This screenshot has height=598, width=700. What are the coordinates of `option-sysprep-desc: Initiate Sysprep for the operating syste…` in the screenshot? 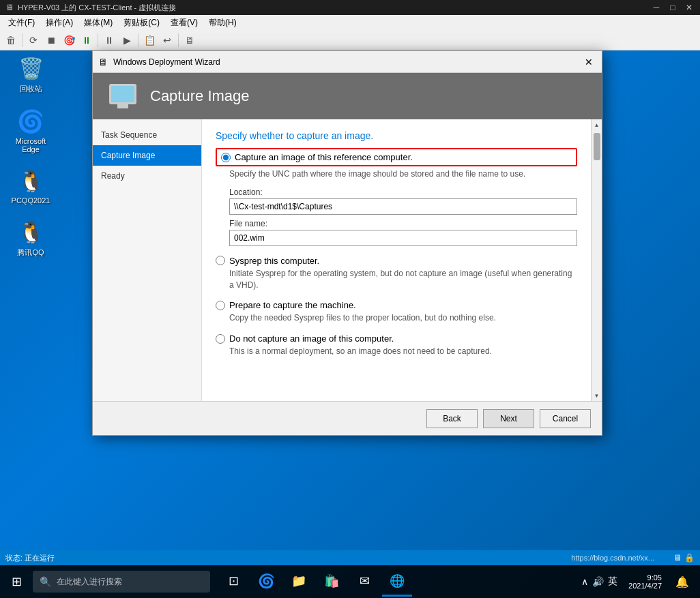 It's located at (403, 280).